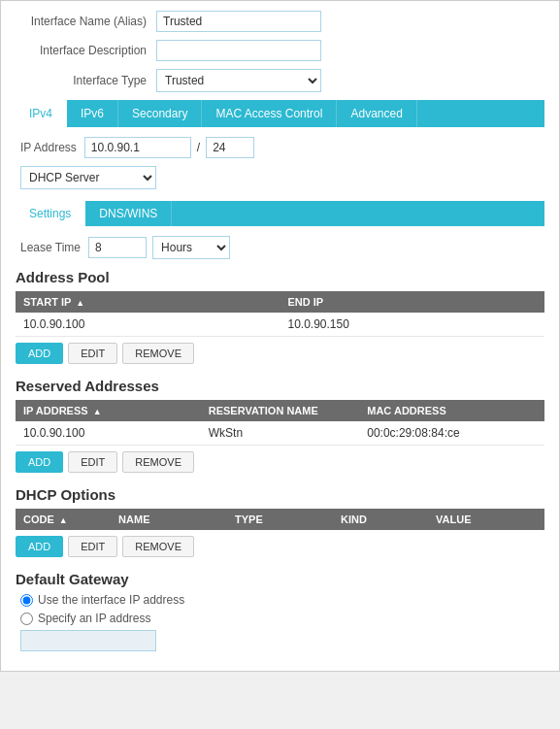 Image resolution: width=560 pixels, height=729 pixels. I want to click on tab-ipv4: IPv4, so click(41, 114).